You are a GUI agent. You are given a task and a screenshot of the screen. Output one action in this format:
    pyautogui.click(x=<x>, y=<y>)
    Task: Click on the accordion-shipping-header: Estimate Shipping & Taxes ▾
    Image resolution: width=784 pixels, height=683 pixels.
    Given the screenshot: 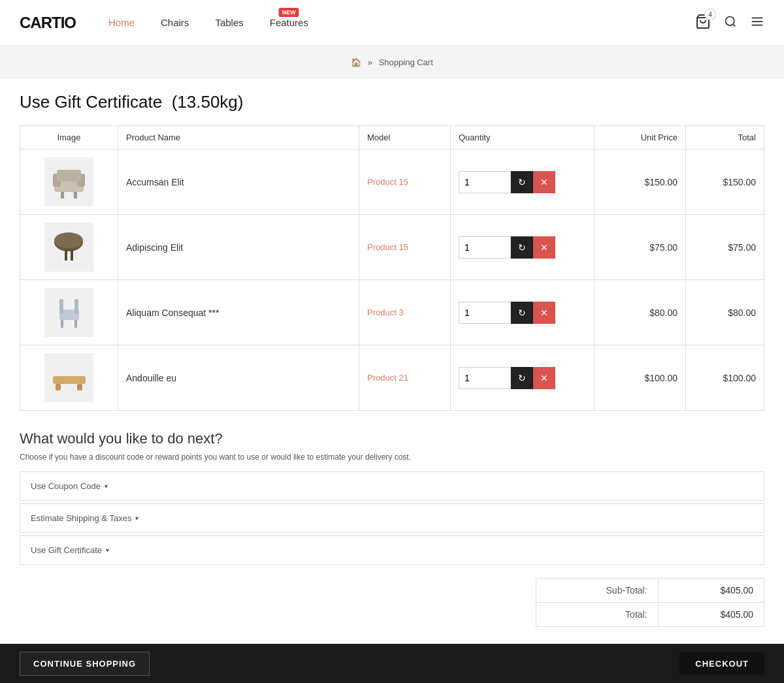 What is the action you would take?
    pyautogui.click(x=392, y=518)
    